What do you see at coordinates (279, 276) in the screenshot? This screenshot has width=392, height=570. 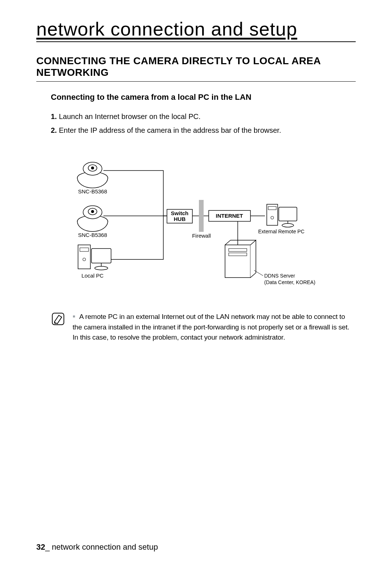 I see `ddns-label1: DDNS Server` at bounding box center [279, 276].